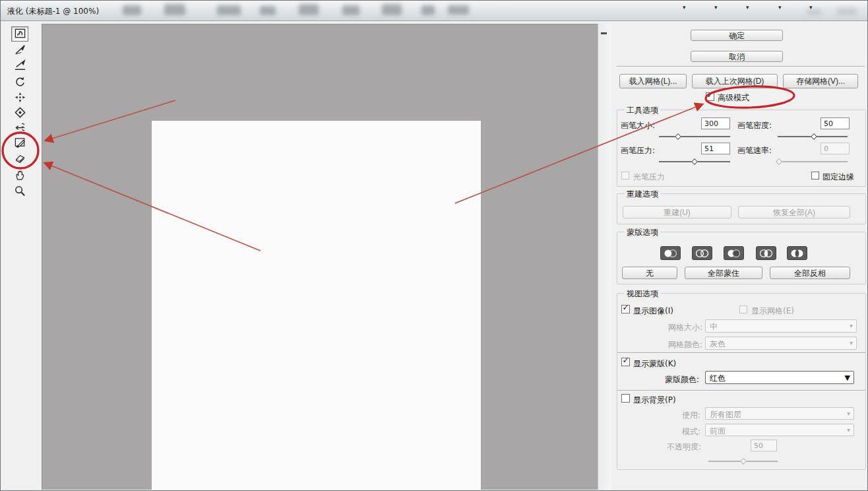  What do you see at coordinates (642, 294) in the screenshot?
I see `view-options-title: 视图选项` at bounding box center [642, 294].